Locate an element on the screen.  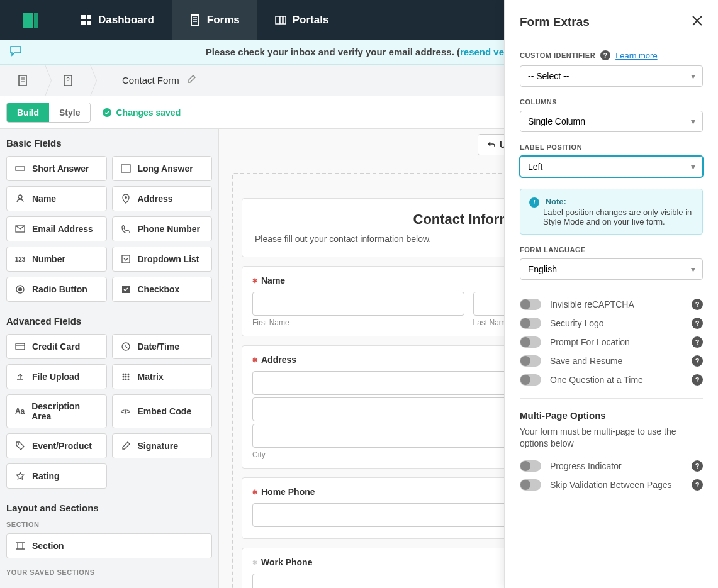
field-long-answer: Long Answer is located at coordinates (162, 169).